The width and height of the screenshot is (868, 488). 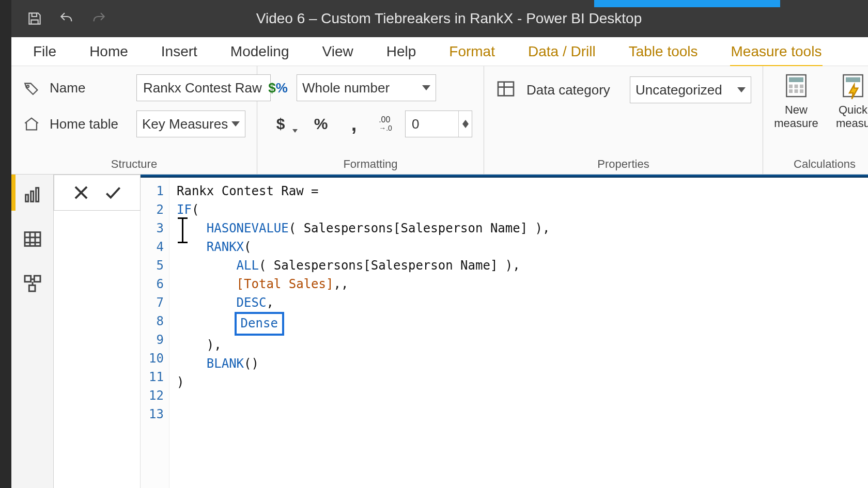 I want to click on decimal-places-stepper: 0, so click(x=439, y=124).